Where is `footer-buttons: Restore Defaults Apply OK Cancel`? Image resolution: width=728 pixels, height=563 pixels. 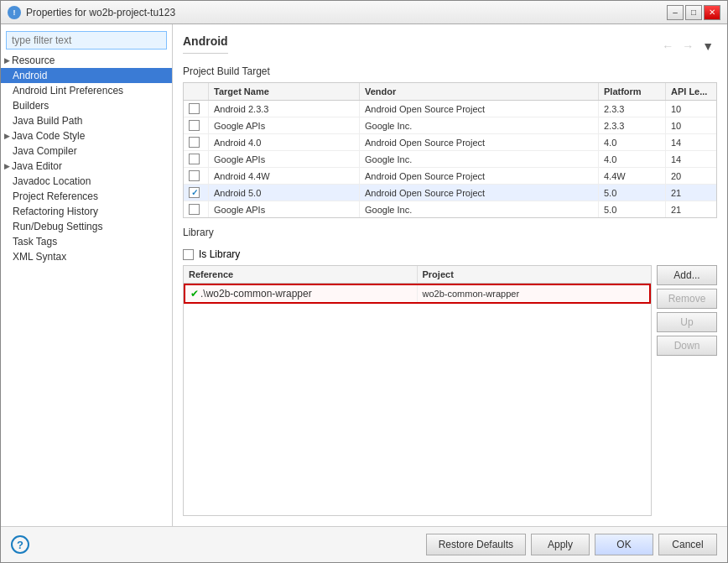
footer-buttons: Restore Defaults Apply OK Cancel is located at coordinates (572, 545).